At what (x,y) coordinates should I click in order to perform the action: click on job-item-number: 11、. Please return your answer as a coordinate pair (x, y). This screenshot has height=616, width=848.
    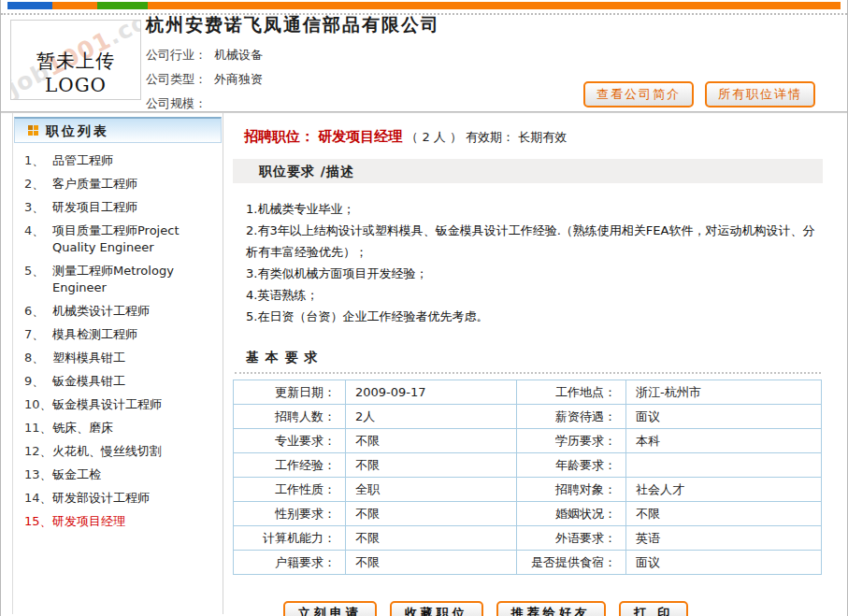
    Looking at the image, I should click on (38, 428).